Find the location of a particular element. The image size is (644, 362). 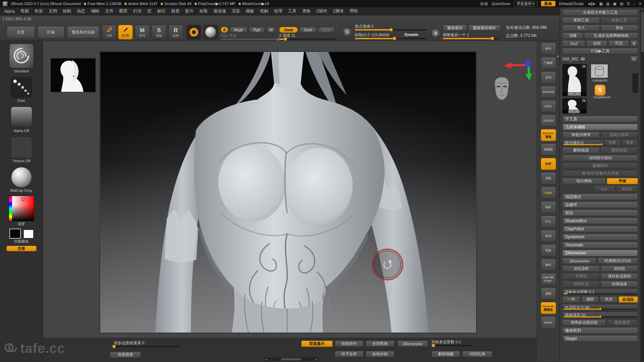

clone-button: 克隆 is located at coordinates (573, 36).